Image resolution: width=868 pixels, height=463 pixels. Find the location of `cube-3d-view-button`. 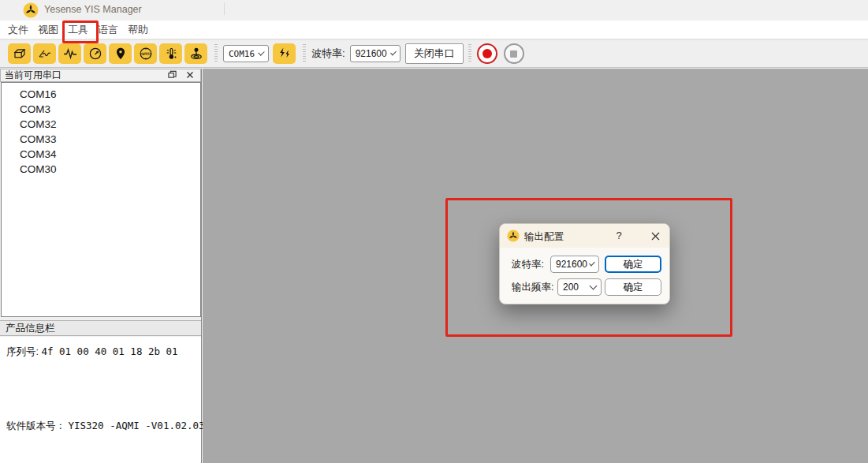

cube-3d-view-button is located at coordinates (19, 54).